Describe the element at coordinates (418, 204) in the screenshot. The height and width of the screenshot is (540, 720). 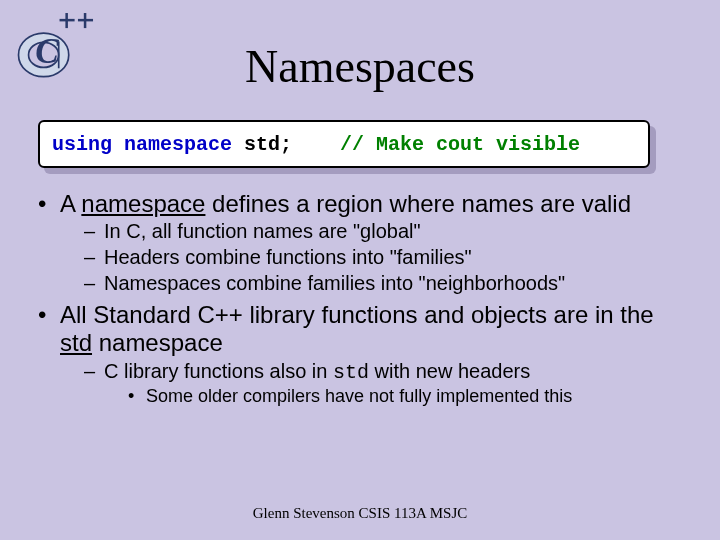
I see `bullet-text: defines a region where names are valid` at that location.